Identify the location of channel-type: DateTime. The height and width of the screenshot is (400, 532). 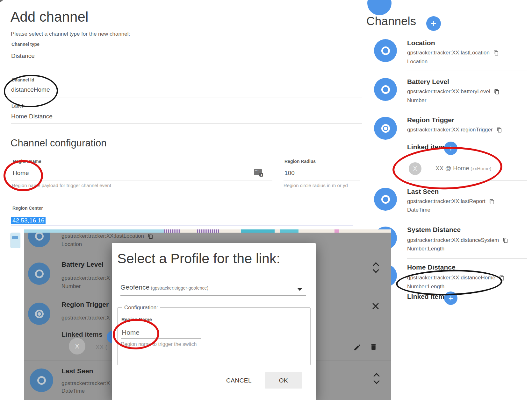
(419, 210).